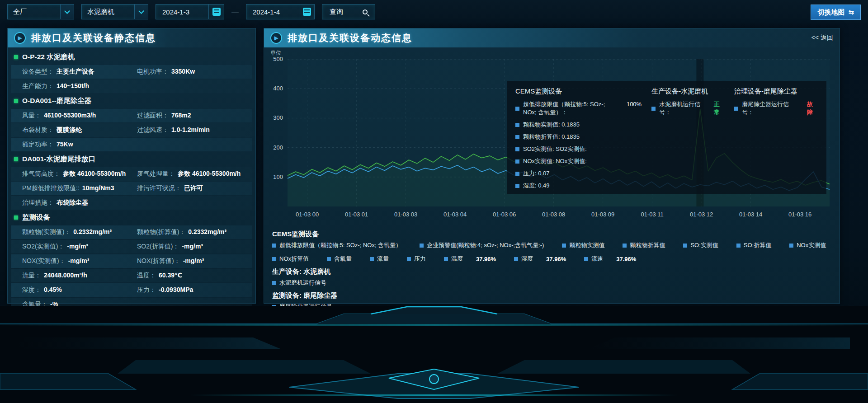 The height and width of the screenshot is (403, 868). Describe the element at coordinates (132, 72) in the screenshot. I see `info-row: 设备类型：主要生产设备电机功率：3350Kw` at that location.